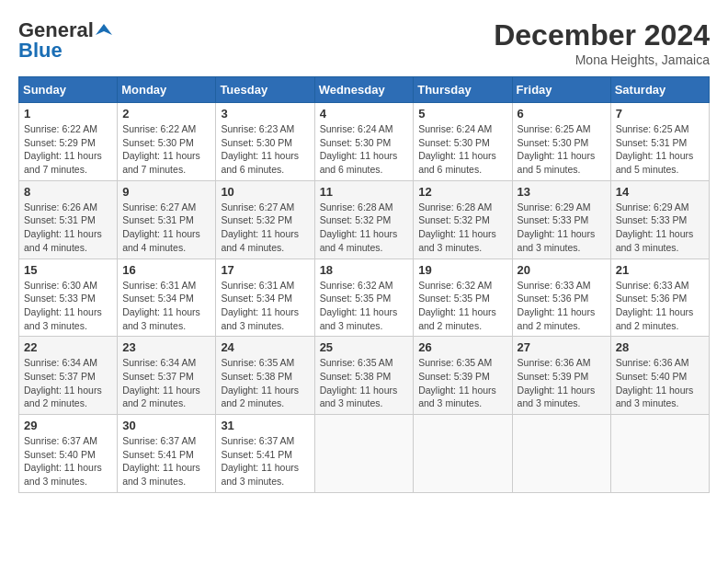 This screenshot has height=563, width=728. What do you see at coordinates (660, 219) in the screenshot?
I see `calendar-cell: 14Sunrise: 6:29 AMSunset: 5:33 PMDayligh…` at bounding box center [660, 219].